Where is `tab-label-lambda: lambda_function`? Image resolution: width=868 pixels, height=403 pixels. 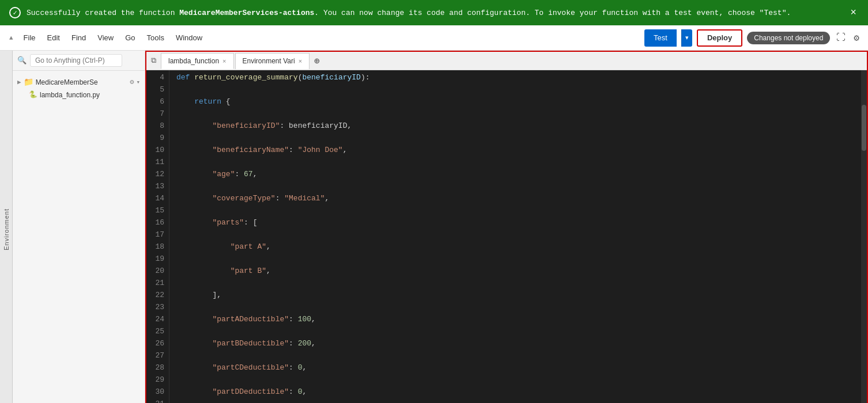 tab-label-lambda: lambda_function is located at coordinates (194, 61).